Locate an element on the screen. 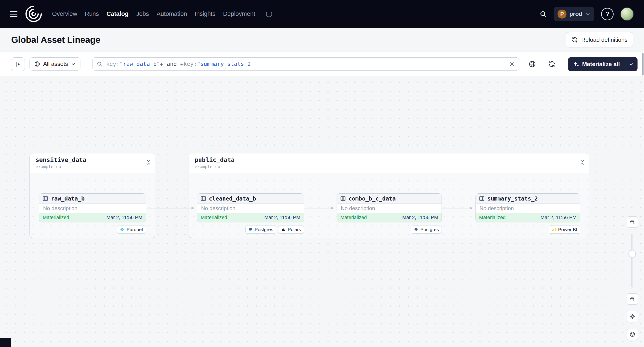 The height and width of the screenshot is (347, 644). feedback-button is located at coordinates (632, 334).